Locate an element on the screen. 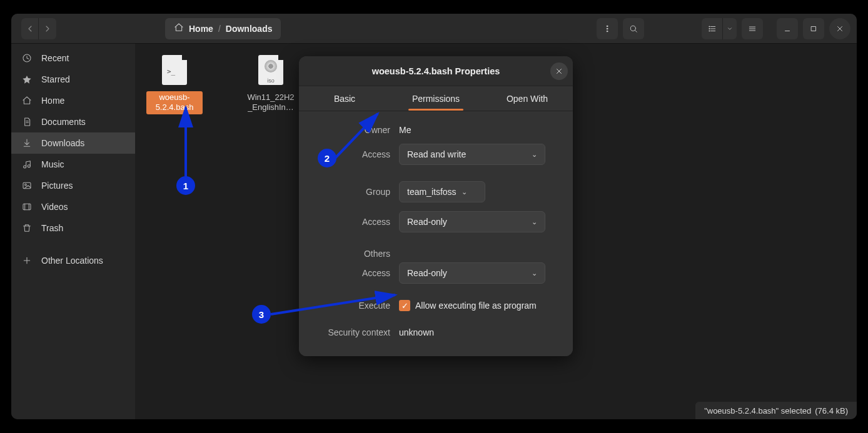 Image resolution: width=868 pixels, height=433 pixels. pictures-icon is located at coordinates (27, 186).